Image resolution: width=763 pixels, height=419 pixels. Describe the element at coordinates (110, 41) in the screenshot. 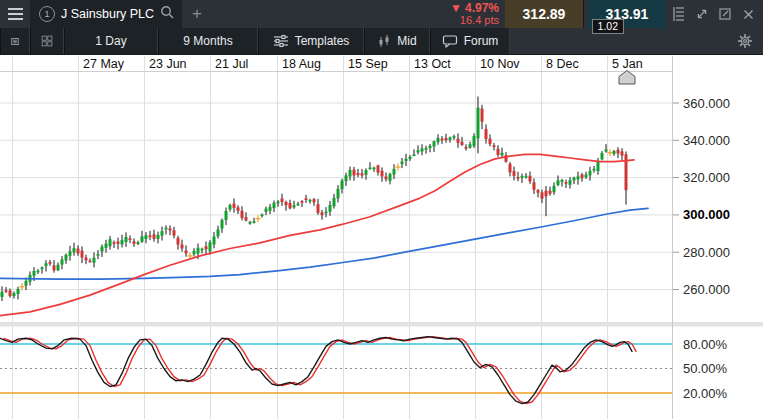

I see `time-period-label: 1 Day` at that location.